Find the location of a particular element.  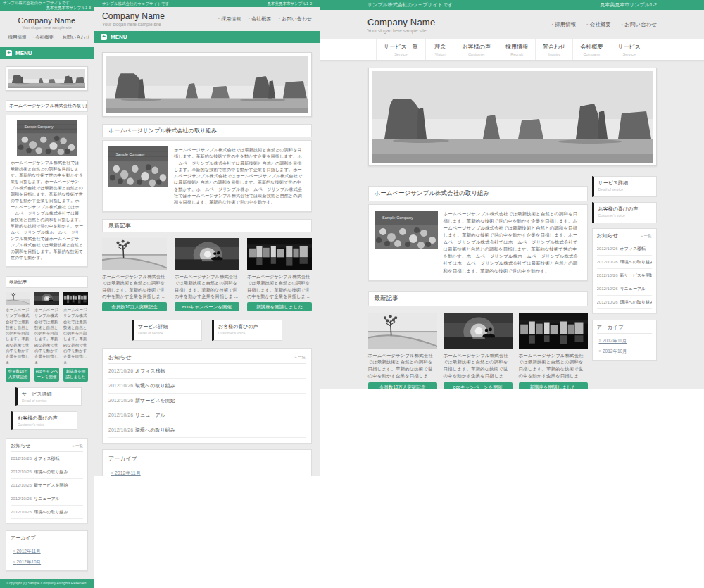

news-card: ホームページサンプル株式会社では最新技術と自然との調和を目指します。革新的な技術… is located at coordinates (46, 337).